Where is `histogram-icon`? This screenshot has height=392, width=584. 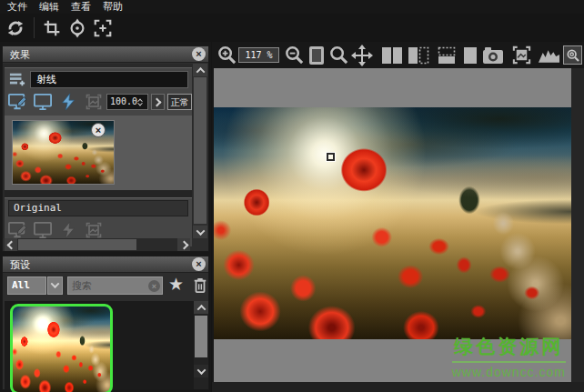 histogram-icon is located at coordinates (549, 55).